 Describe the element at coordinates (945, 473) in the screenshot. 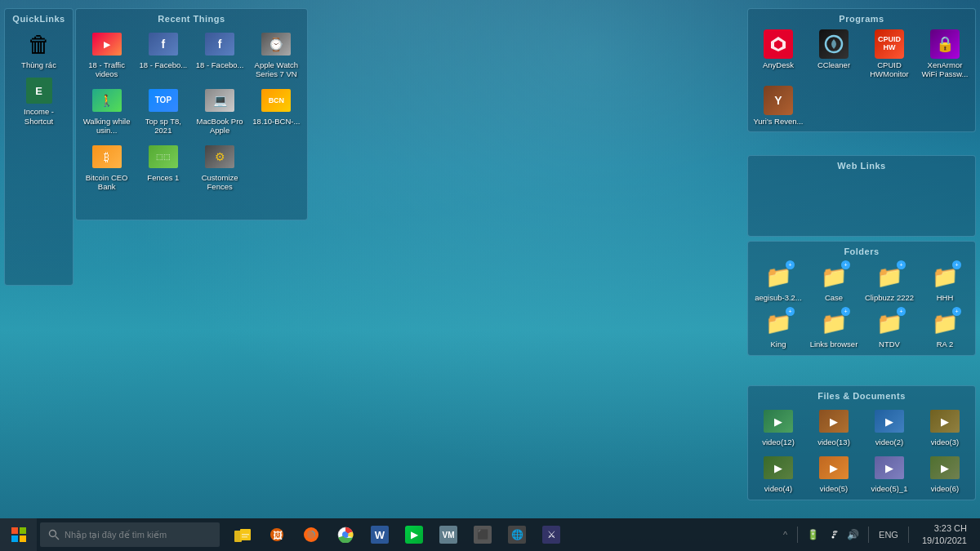

I see `icon-video6: ▶ video(6)` at that location.